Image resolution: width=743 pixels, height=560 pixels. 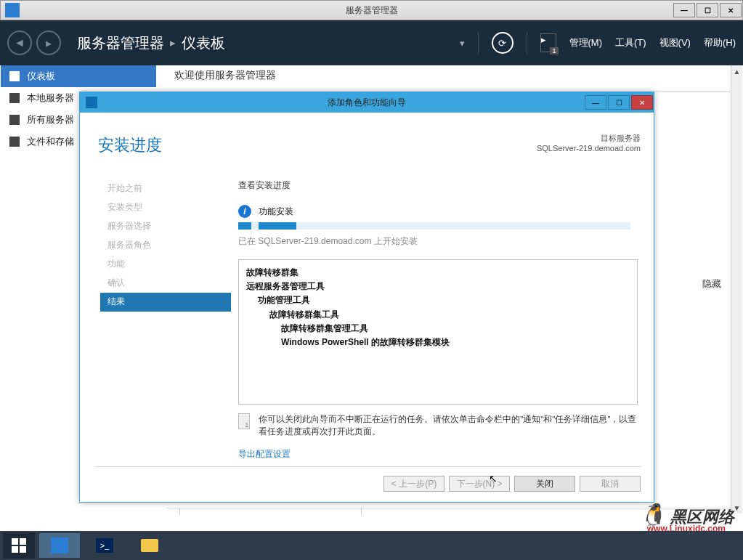 I want to click on app-toolbar: ◄ ▸ 服务器管理器 ▸ 仪表板 ▾ ⟳ ▸ 管理(M) 工具(T) 视图(V)…, so click(x=372, y=43).